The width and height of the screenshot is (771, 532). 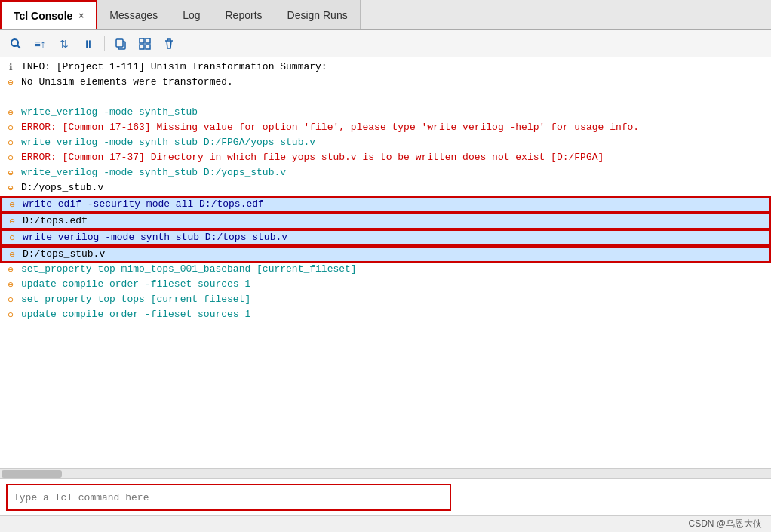 I want to click on console-text: write_verilog -mode synth_stub D:/tops_s…, so click(x=396, y=237).